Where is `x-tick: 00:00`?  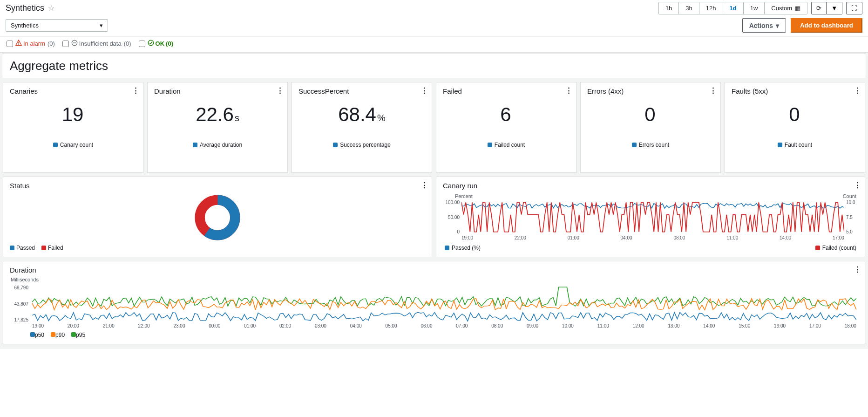
x-tick: 00:00 is located at coordinates (214, 327).